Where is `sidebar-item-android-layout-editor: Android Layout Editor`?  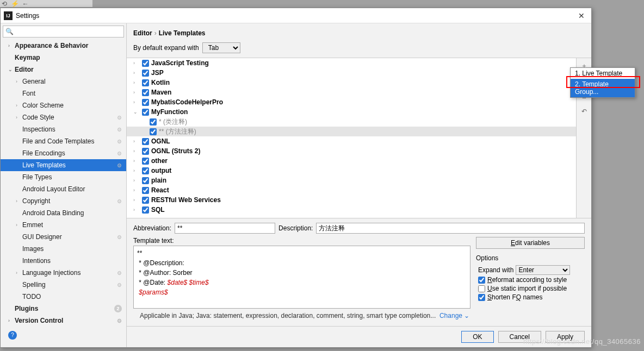
sidebar-item-android-layout-editor: Android Layout Editor is located at coordinates (63, 189).